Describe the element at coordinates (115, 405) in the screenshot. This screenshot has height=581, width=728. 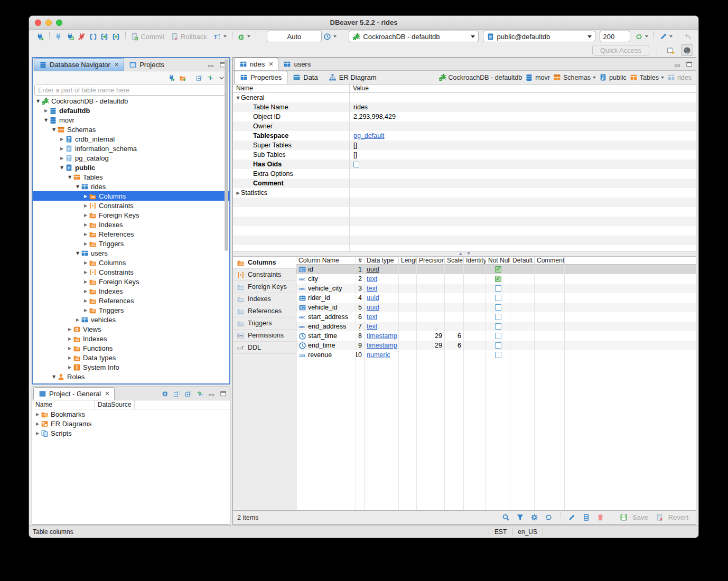
I see `column-header-datasource: DataSource` at that location.